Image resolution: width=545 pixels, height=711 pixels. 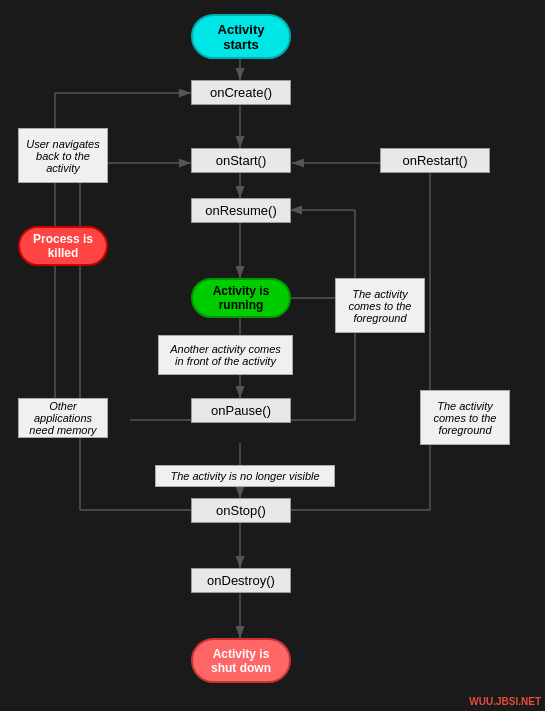 I want to click on oncreate-node: onCreate(), so click(x=241, y=92).